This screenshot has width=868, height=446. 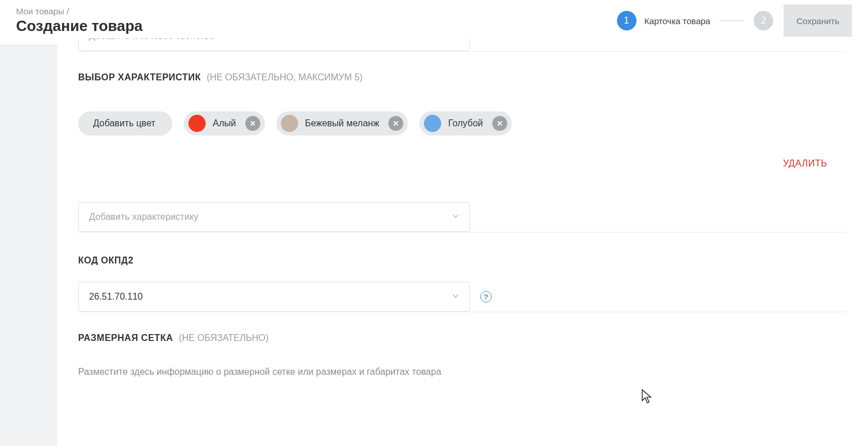 What do you see at coordinates (463, 164) in the screenshot?
I see `delete-link: УДАЛИТЬ` at bounding box center [463, 164].